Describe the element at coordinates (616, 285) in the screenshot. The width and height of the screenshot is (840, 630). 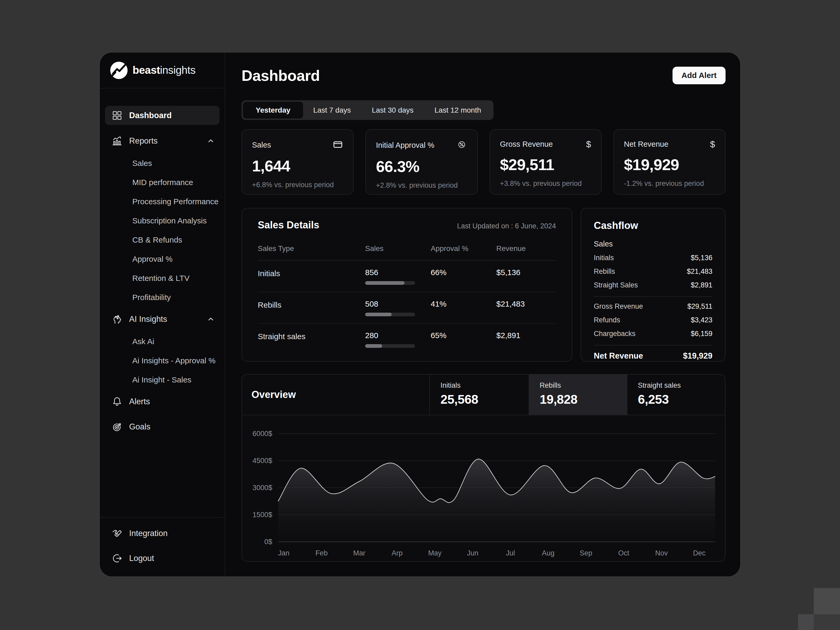
I see `cashflow-label: Straight Sales` at that location.